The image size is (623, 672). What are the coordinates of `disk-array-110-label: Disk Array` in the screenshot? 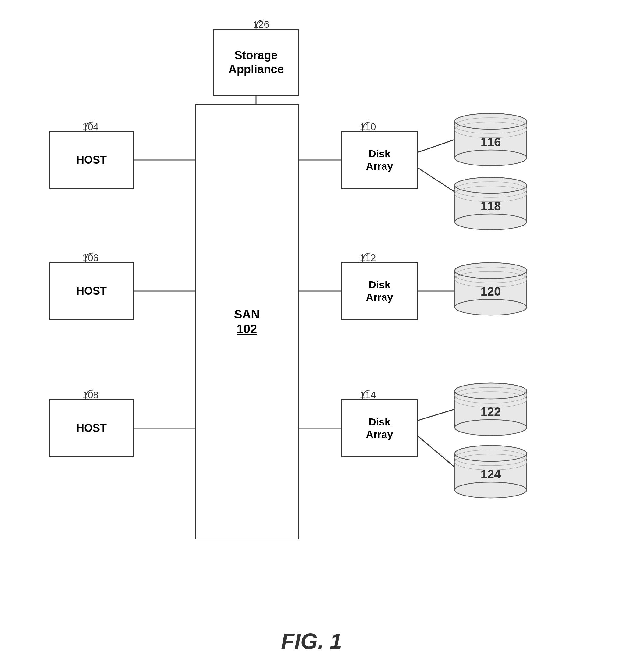 It's located at (380, 160).